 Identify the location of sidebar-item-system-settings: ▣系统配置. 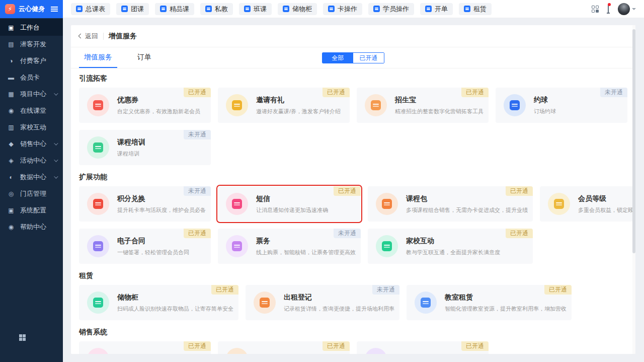
(31, 210).